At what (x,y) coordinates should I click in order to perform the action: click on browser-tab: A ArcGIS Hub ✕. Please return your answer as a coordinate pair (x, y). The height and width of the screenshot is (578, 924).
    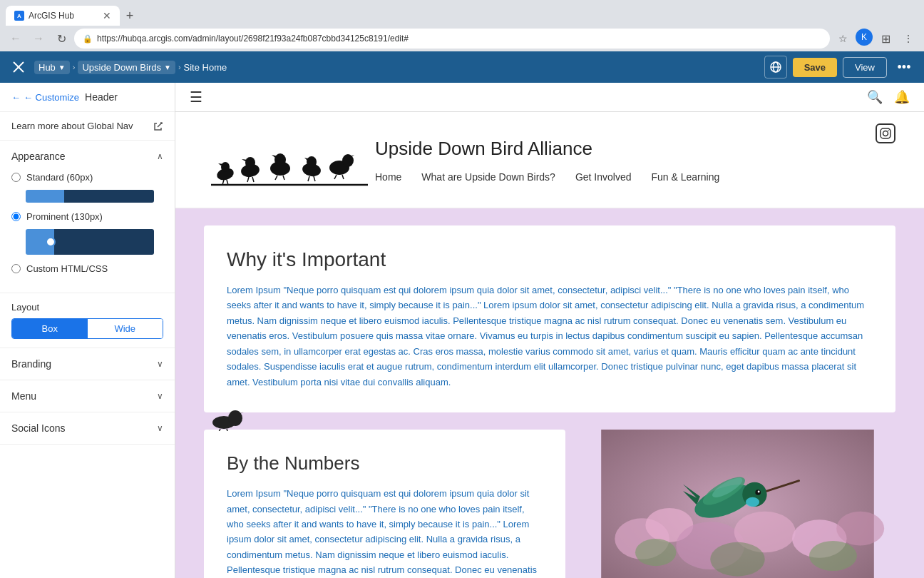
    Looking at the image, I should click on (63, 16).